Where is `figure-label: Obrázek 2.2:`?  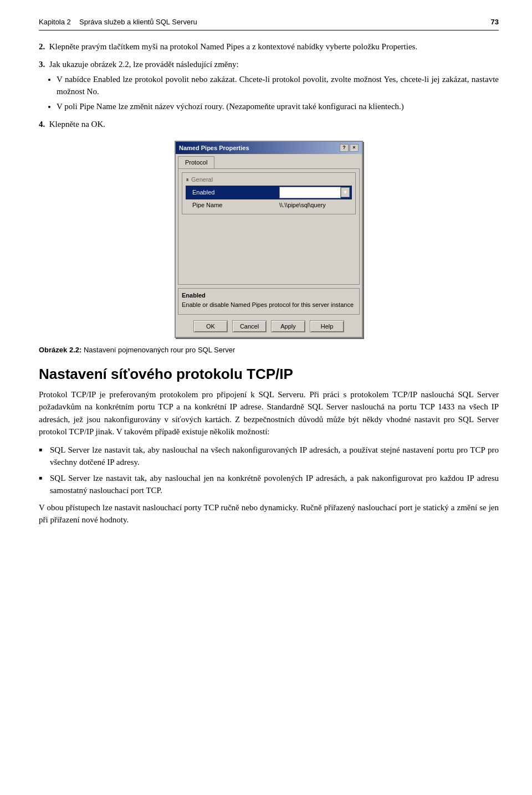 figure-label: Obrázek 2.2: is located at coordinates (60, 350).